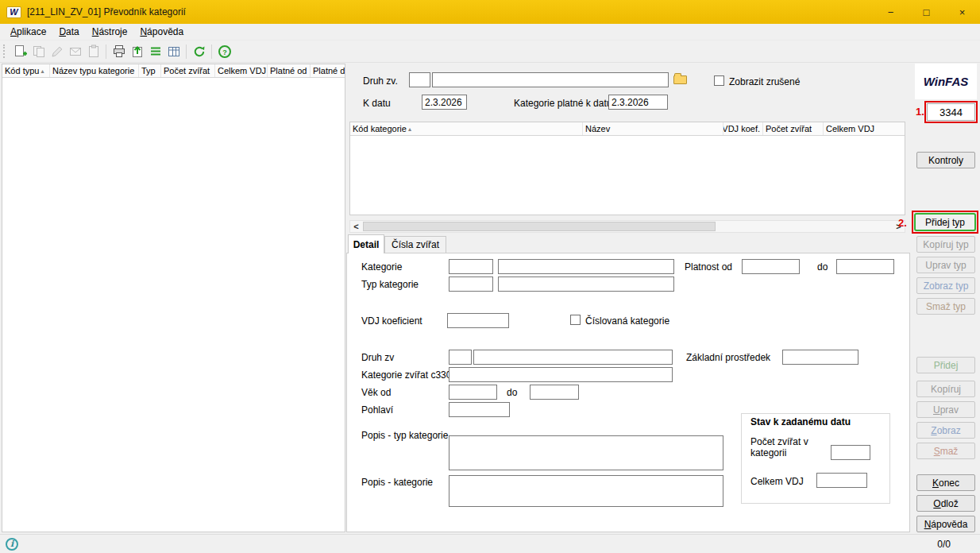  What do you see at coordinates (639, 102) in the screenshot?
I see `kategorie-platne-input` at bounding box center [639, 102].